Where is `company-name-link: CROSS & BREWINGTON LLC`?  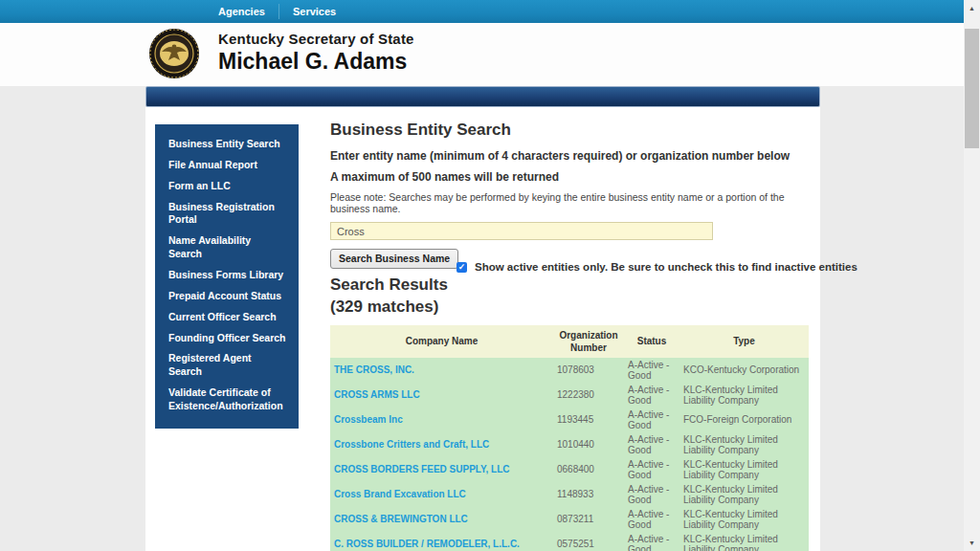 company-name-link: CROSS & BREWINGTON LLC is located at coordinates (401, 518).